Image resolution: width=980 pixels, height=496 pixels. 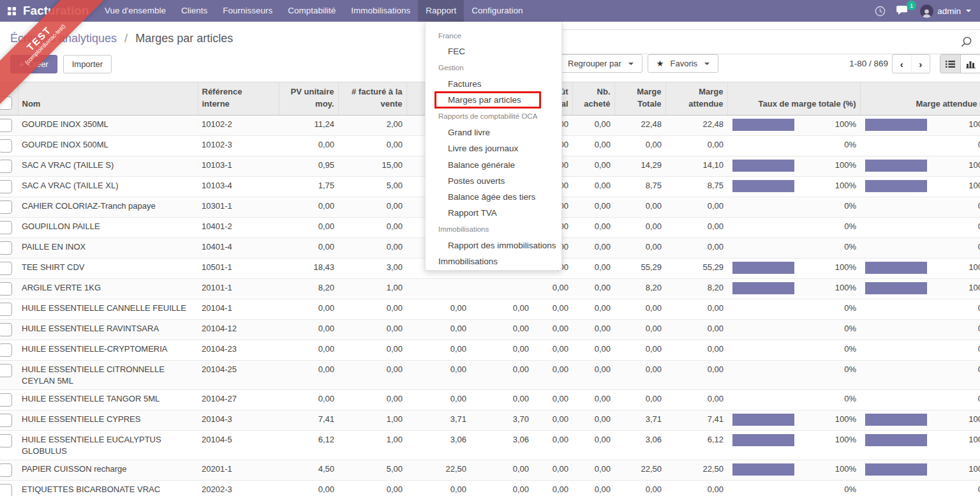 What do you see at coordinates (926, 13) in the screenshot?
I see `user-silhouette-icon` at bounding box center [926, 13].